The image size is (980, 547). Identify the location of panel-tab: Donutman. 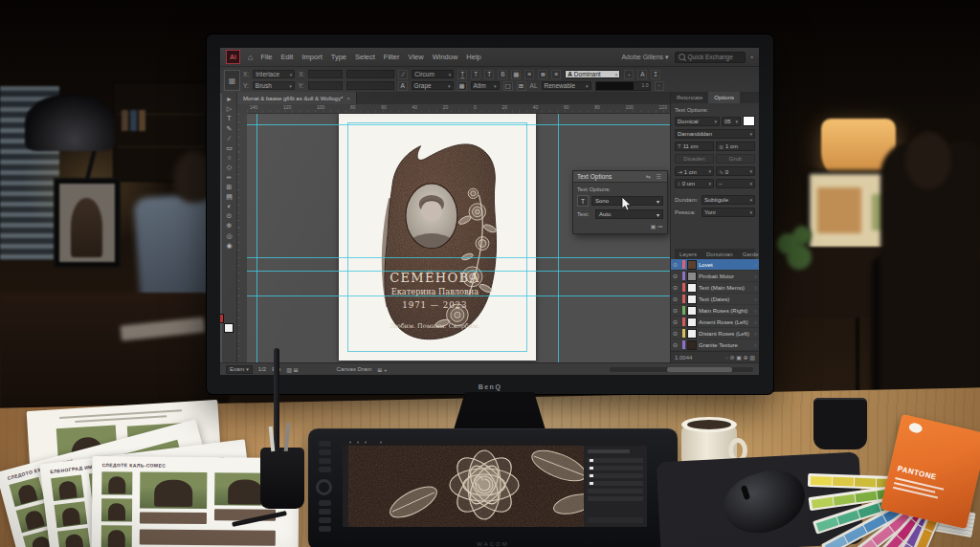
(720, 254).